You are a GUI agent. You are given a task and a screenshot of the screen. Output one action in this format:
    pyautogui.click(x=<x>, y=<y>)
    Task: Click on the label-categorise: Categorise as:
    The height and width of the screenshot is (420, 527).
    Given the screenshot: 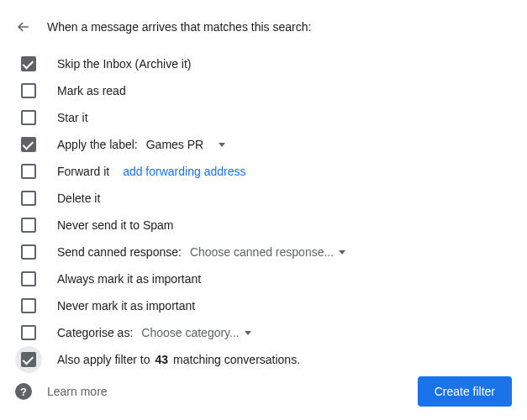 What is the action you would take?
    pyautogui.click(x=95, y=333)
    